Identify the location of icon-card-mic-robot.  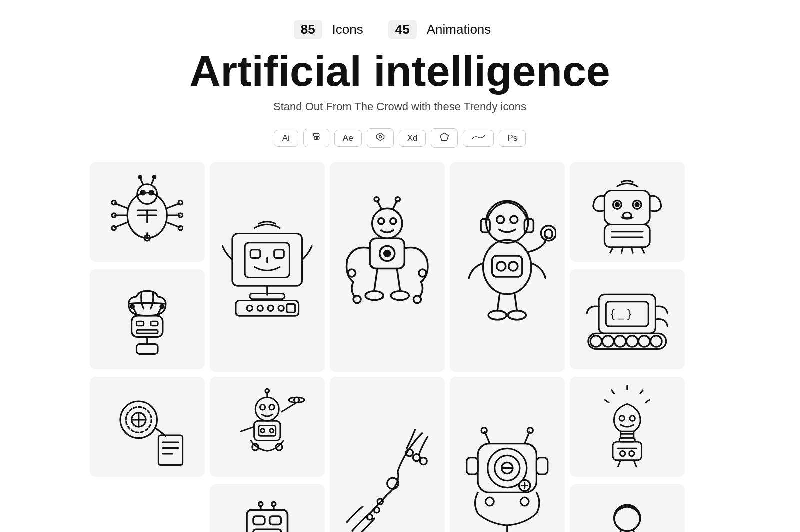
(508, 267).